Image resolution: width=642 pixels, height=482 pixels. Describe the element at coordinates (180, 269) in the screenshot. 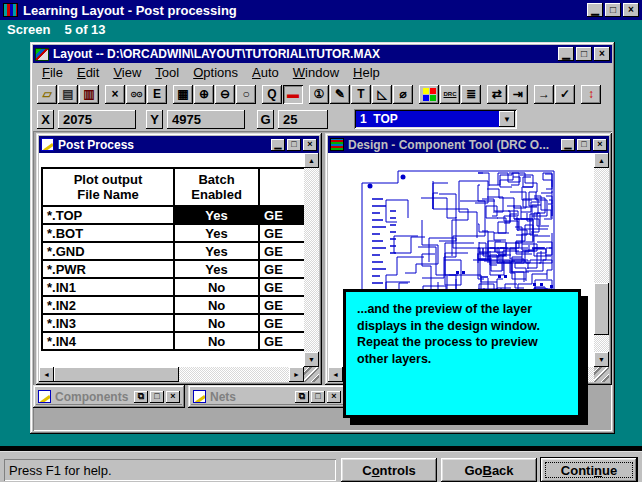

I see `table-row: *.PWRYesGE` at that location.